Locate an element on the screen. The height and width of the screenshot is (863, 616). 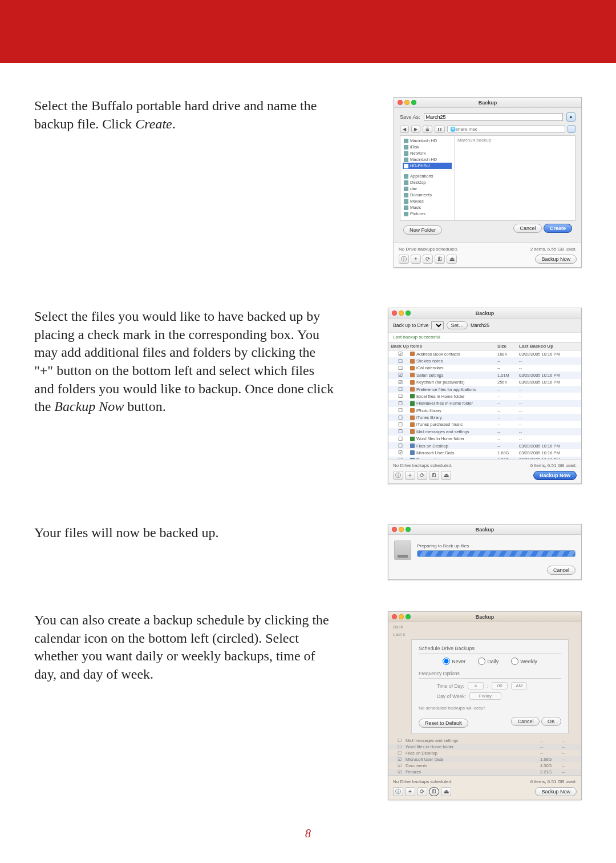
backup-destination-select is located at coordinates (437, 325).